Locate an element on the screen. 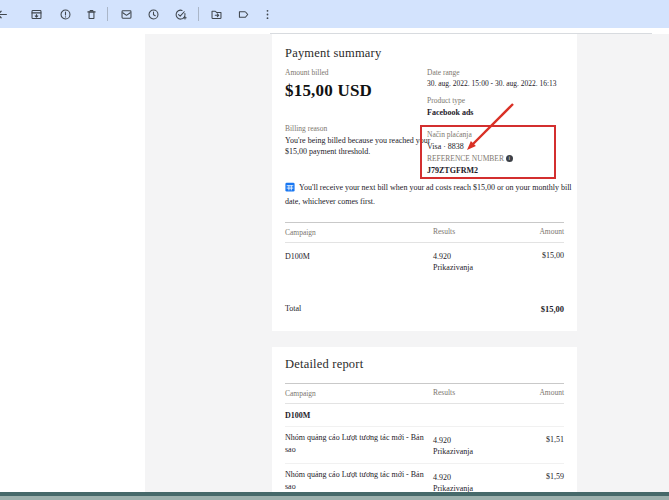 Image resolution: width=669 pixels, height=500 pixels. back-icon is located at coordinates (4, 14).